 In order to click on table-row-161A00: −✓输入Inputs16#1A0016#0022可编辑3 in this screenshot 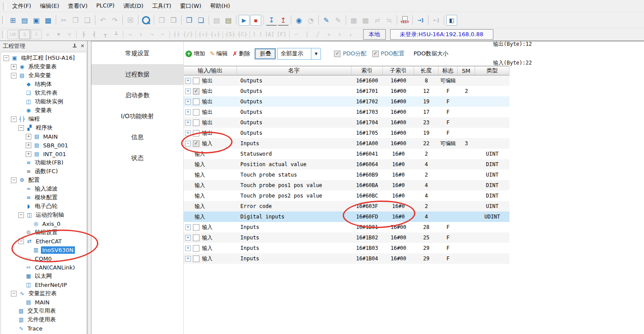, I will do `click(347, 143)`.